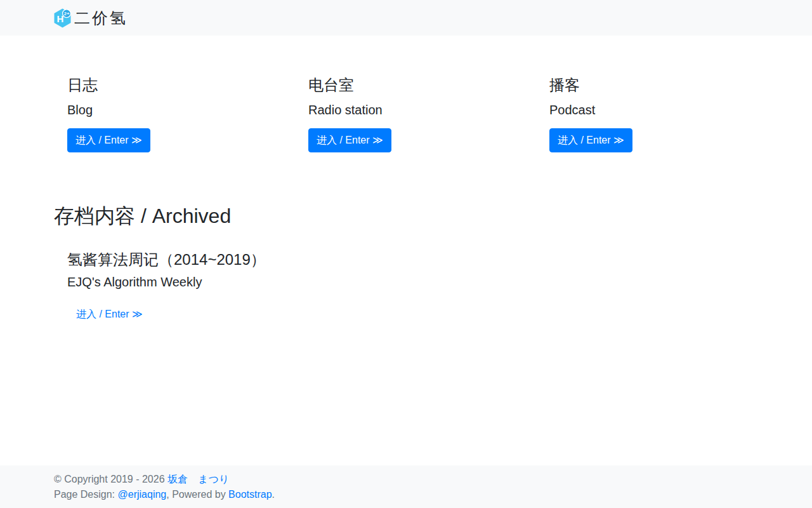  Describe the element at coordinates (165, 114) in the screenshot. I see `section-blog: 日志 Blog 进入 / Enter ≫` at that location.